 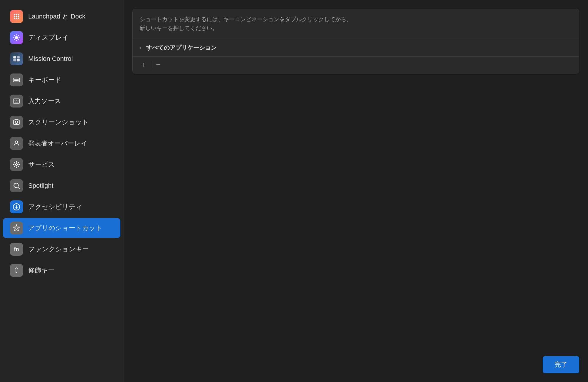 What do you see at coordinates (62, 143) in the screenshot?
I see `sidebar-item-presenter: 発表者オーバーレイ` at bounding box center [62, 143].